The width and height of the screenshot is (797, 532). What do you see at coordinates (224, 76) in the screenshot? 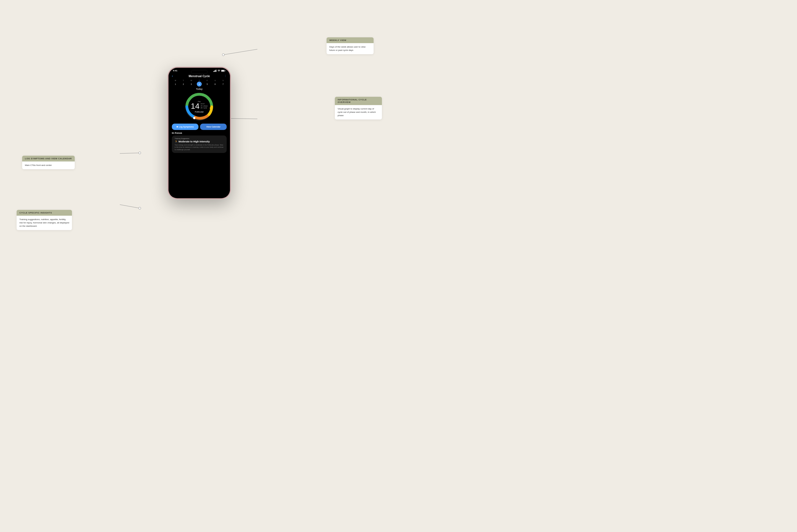
I see `more-button: ⋮` at bounding box center [224, 76].